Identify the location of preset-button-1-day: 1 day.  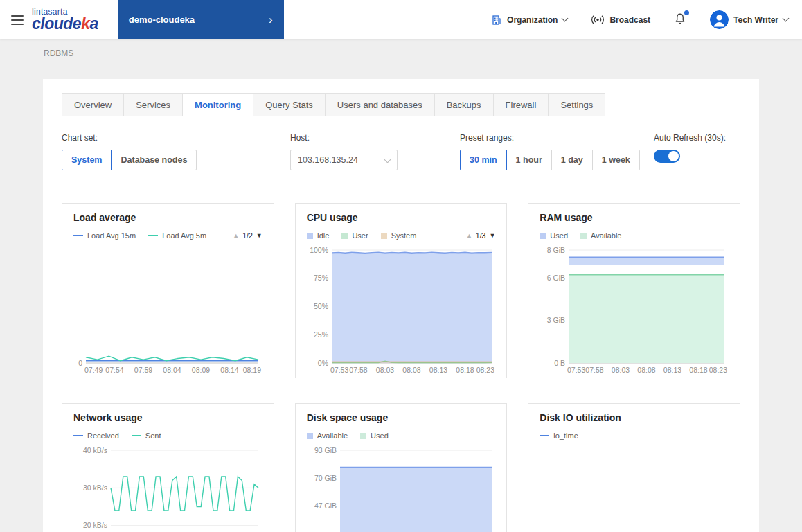
(572, 160).